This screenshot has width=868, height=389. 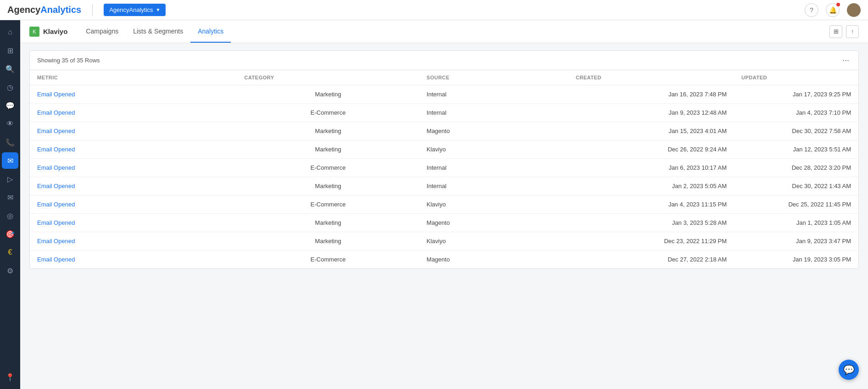 I want to click on top-header: AgencyAnalytics AgencyAnalytics ▼ ? 🔔, so click(x=434, y=10).